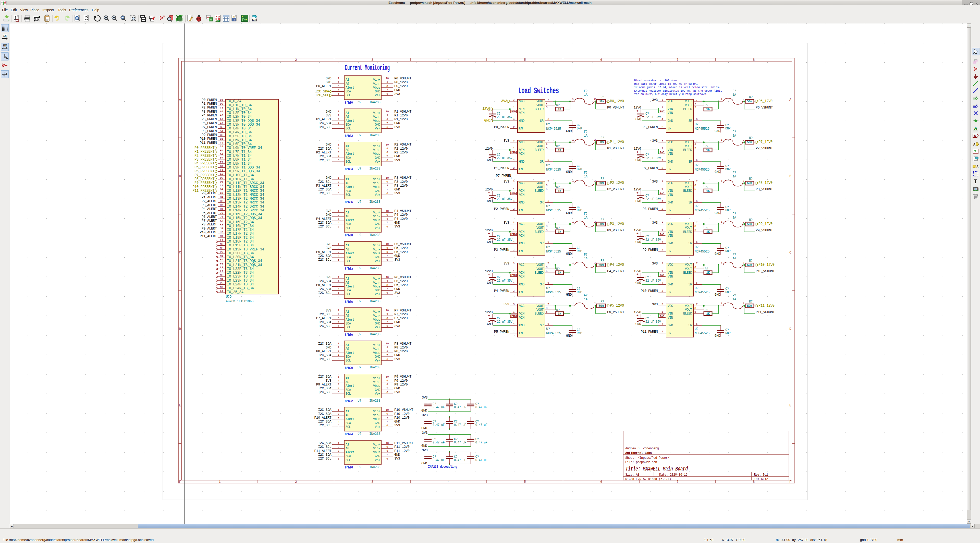 This screenshot has width=980, height=543. What do you see at coordinates (244, 218) in the screenshot?
I see `svg-text: IO_L15N_T2_DQS_34` at bounding box center [244, 218].